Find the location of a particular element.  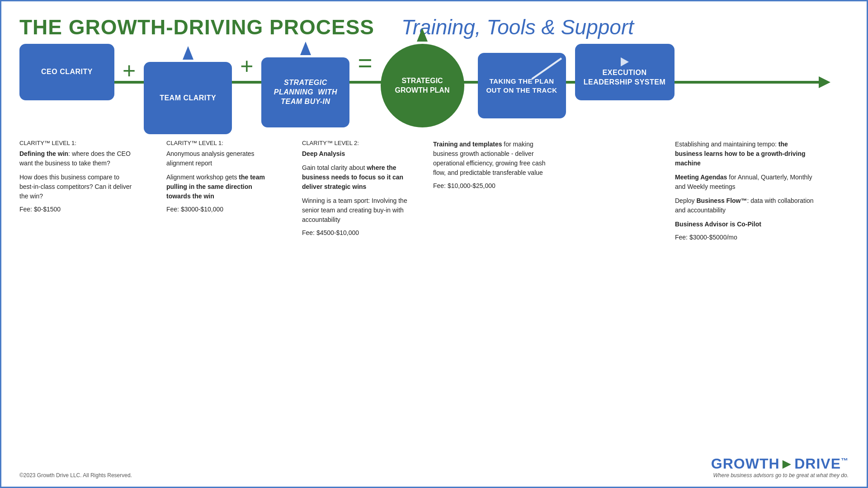

exec-text3: Deploy Business Flow™: data with collabo… is located at coordinates (745, 206).